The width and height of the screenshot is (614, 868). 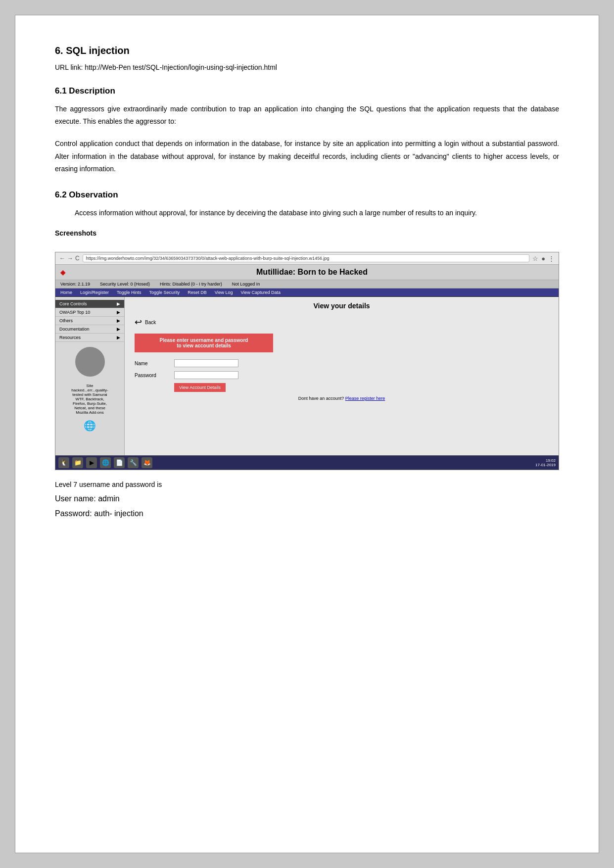 What do you see at coordinates (94, 292) in the screenshot?
I see `nav-login: Login/Register` at bounding box center [94, 292].